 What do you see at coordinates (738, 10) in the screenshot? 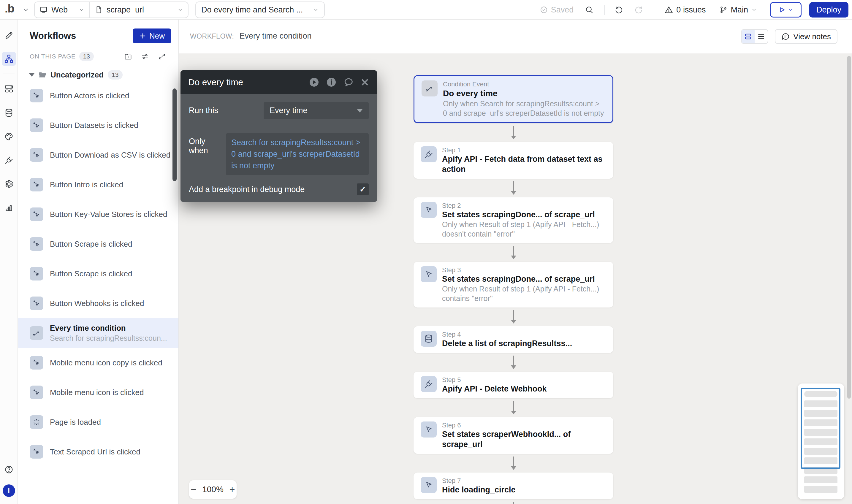
I see `branch-selector: Main` at bounding box center [738, 10].